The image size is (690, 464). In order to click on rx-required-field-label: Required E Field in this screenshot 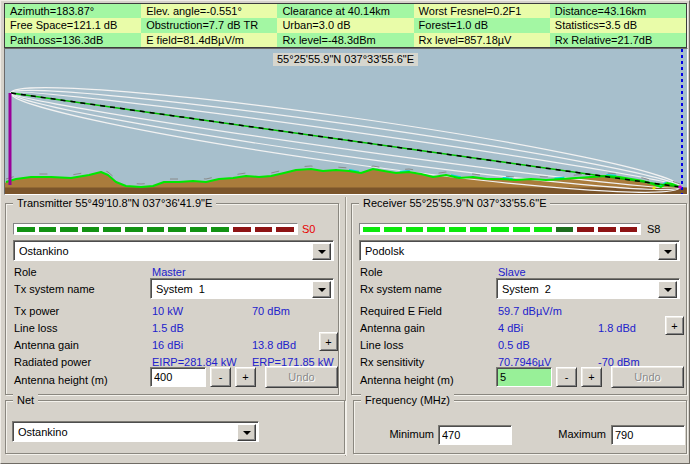, I will do `click(401, 312)`.